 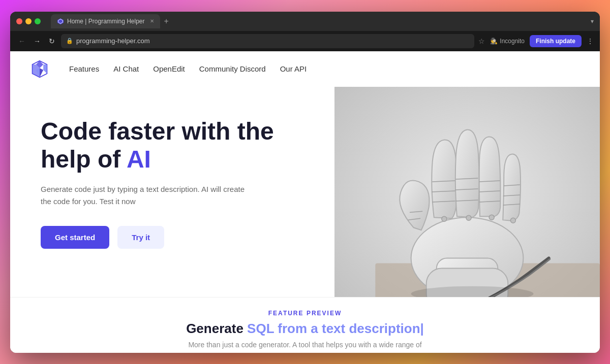 What do you see at coordinates (147, 195) in the screenshot?
I see `hero-description: Generate code just by typing a text desc…` at bounding box center [147, 195].